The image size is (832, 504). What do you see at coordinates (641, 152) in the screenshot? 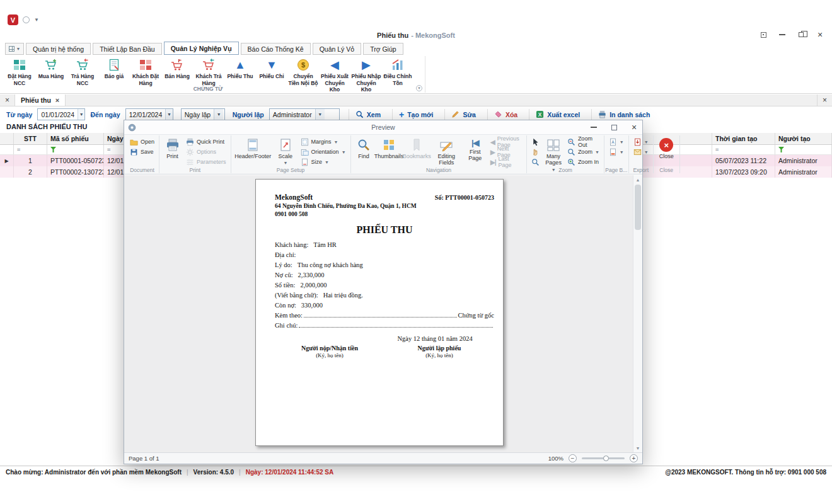
I see `send-email-button: ▼` at bounding box center [641, 152].